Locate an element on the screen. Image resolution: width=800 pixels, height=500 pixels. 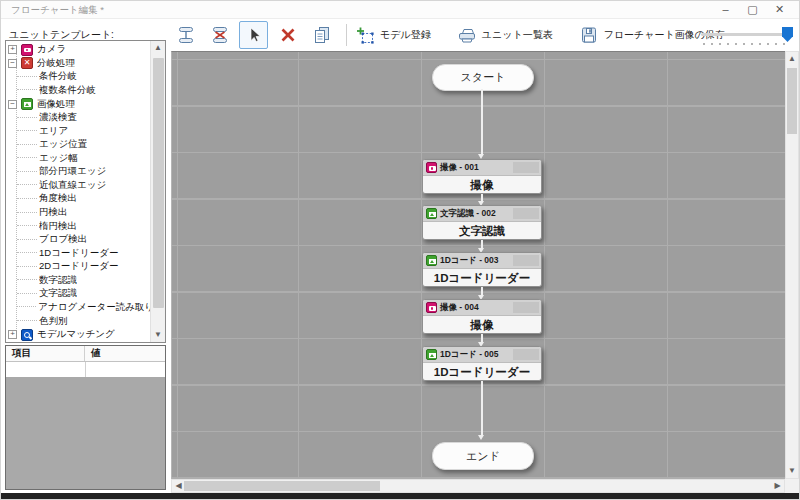
tree-item-6: エリア is located at coordinates (78, 131).